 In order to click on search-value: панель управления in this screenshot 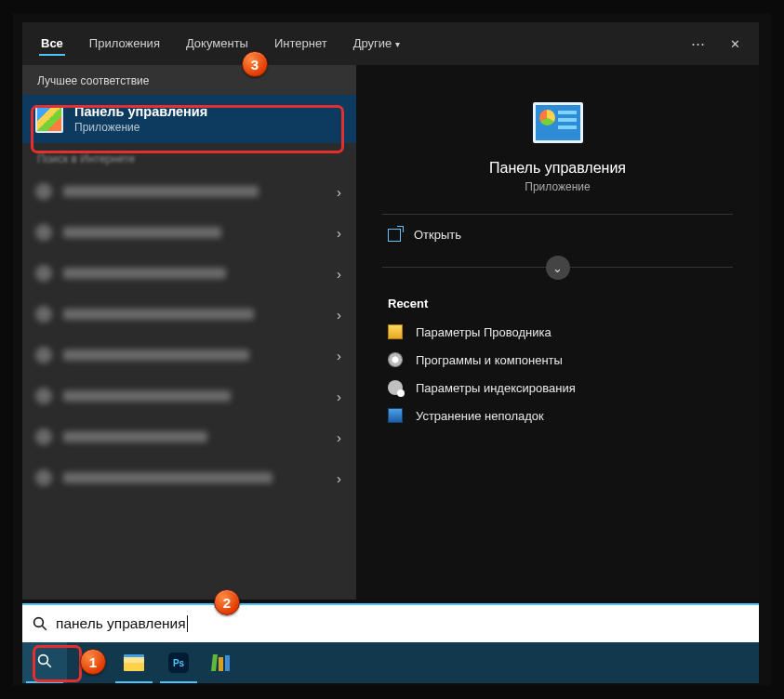, I will do `click(121, 624)`.